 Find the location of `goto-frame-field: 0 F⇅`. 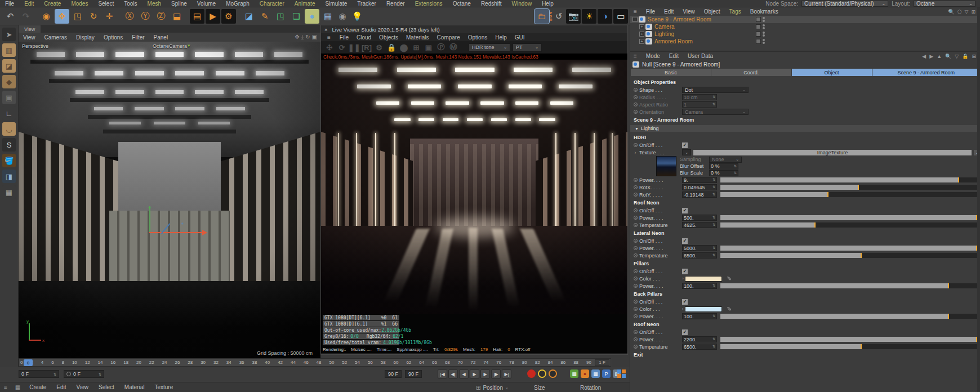

goto-frame-field: 0 F⇅ is located at coordinates (84, 374).